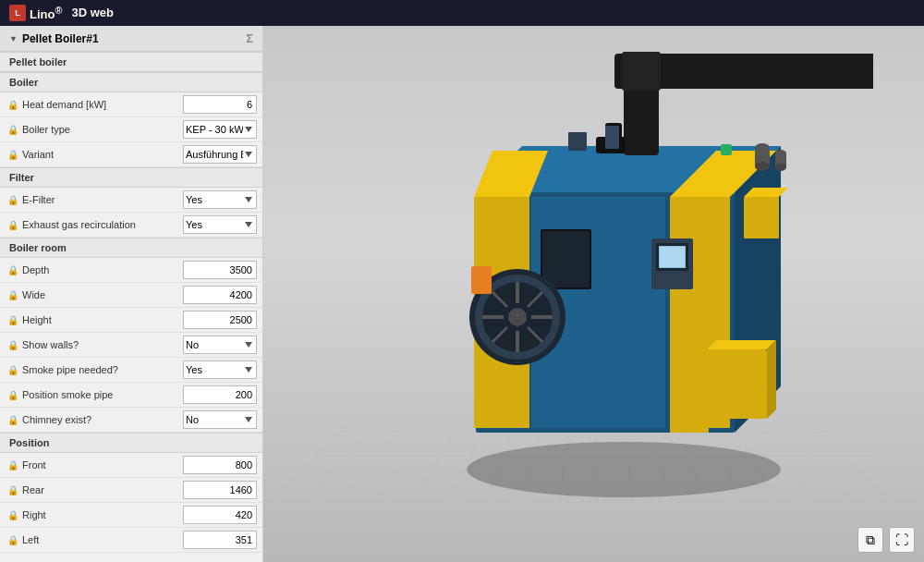 The width and height of the screenshot is (924, 562). What do you see at coordinates (131, 248) in the screenshot?
I see `section-boiler-room-title: Boiler room` at bounding box center [131, 248].